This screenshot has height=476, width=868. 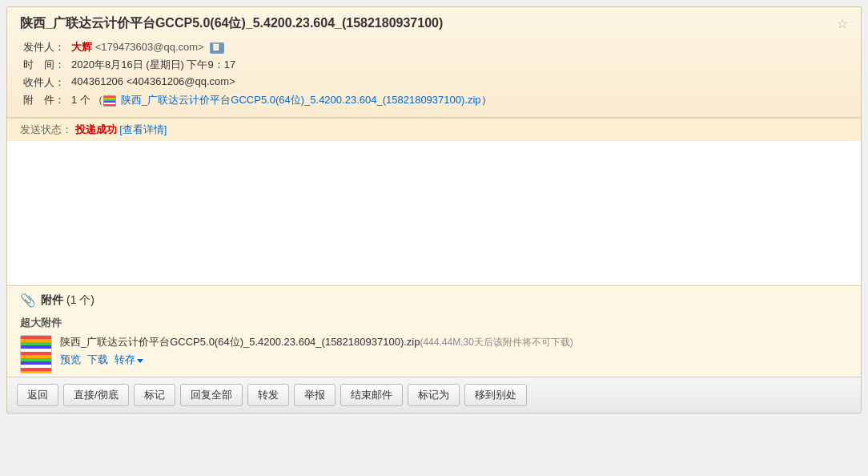 What do you see at coordinates (842, 24) in the screenshot?
I see `star-icon: ☆` at bounding box center [842, 24].